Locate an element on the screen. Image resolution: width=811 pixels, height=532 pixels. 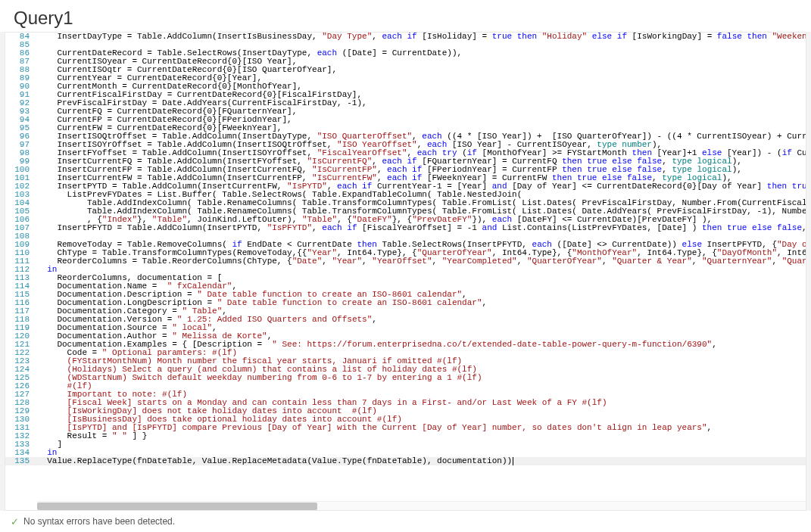
code-line: 98 InsertFYoffset = Table.AddColumn(Inse… is located at coordinates (406, 153).